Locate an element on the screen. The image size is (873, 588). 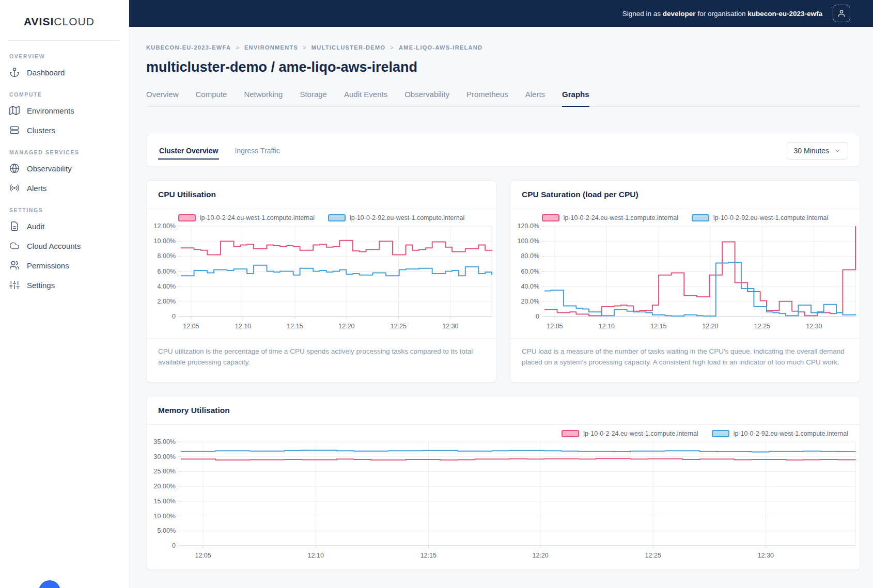
user-icon is located at coordinates (841, 13).